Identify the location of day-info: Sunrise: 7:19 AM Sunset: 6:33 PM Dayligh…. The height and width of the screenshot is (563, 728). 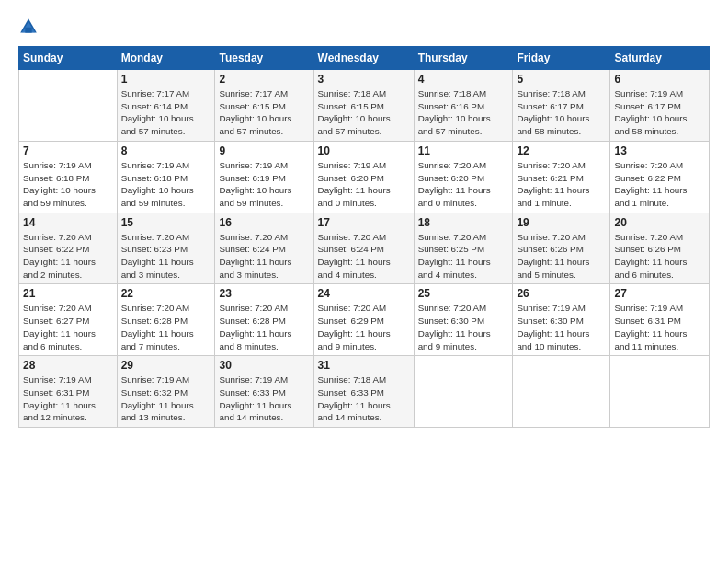
(264, 399).